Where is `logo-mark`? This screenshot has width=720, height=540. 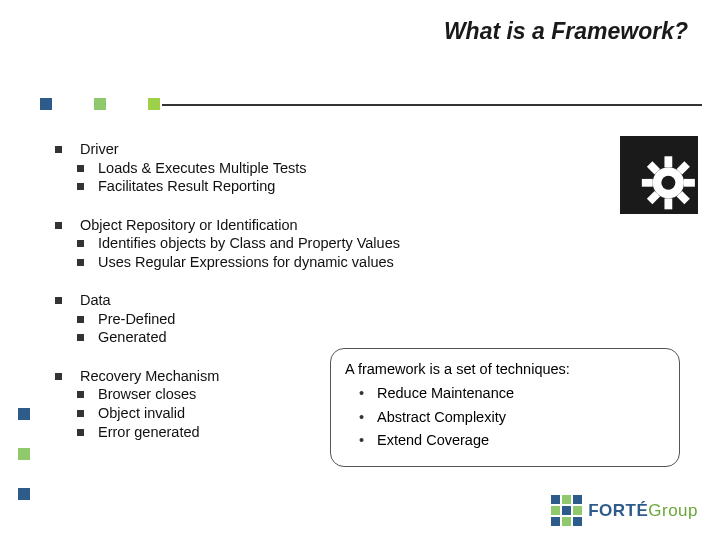
logo-mark is located at coordinates (566, 510).